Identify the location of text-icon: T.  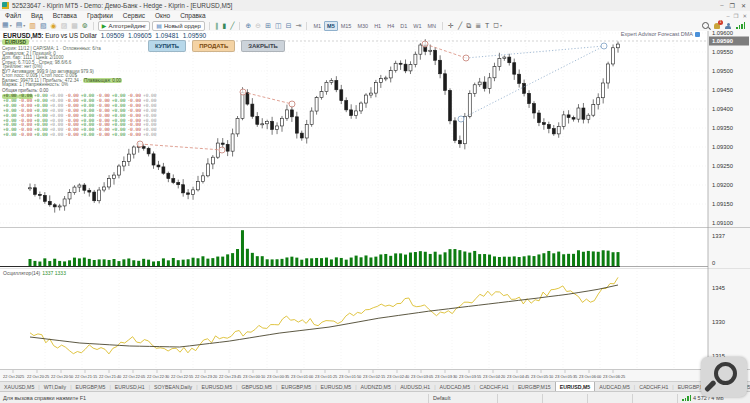
(487, 26).